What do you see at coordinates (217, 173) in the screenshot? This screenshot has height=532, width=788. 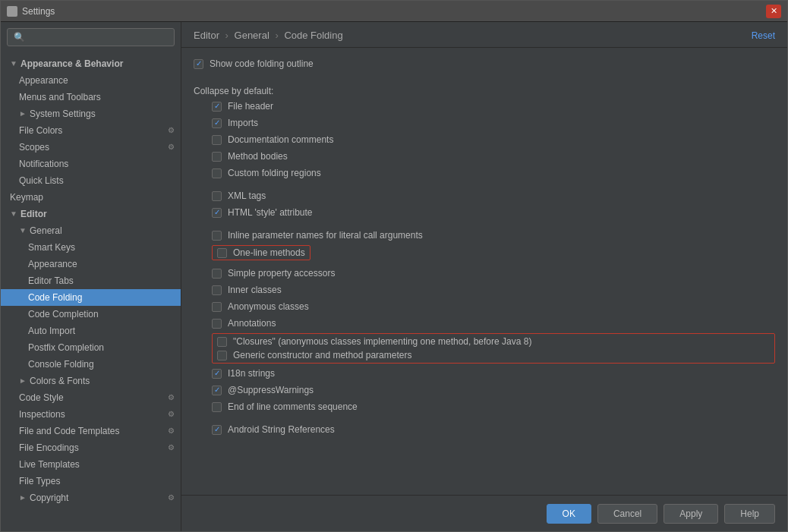 I see `custom-folding-checkbox` at bounding box center [217, 173].